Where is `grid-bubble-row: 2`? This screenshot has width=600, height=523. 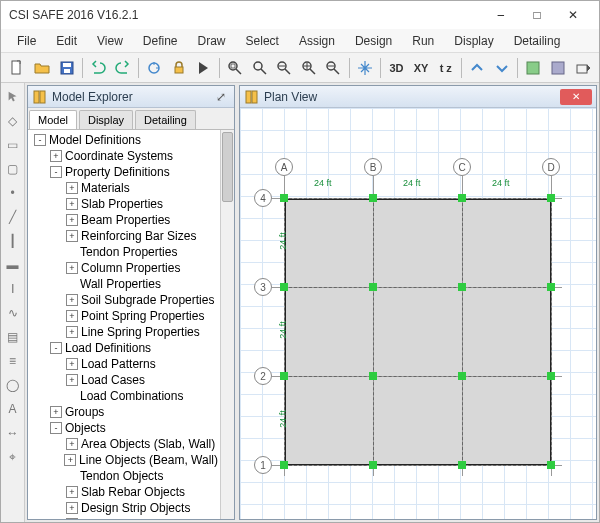
grid-bubble-row: 2 is located at coordinates (263, 376).